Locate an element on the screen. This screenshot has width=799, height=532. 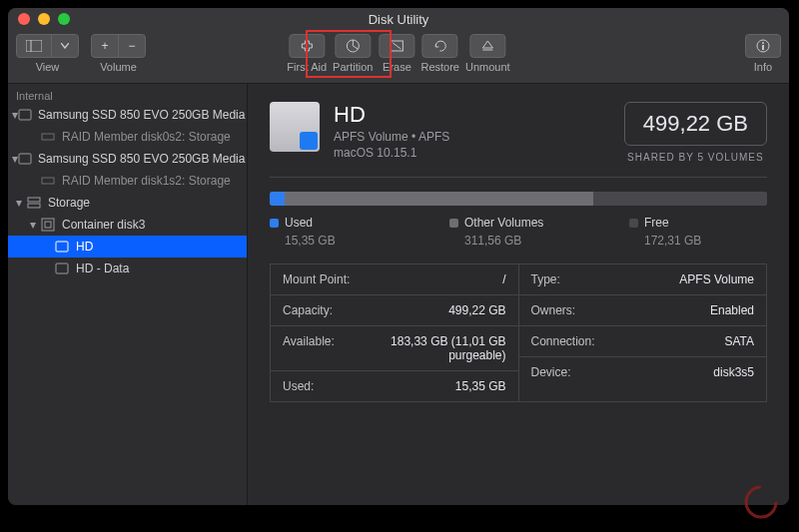
capacity-value: 499,22 GB is located at coordinates (695, 124).